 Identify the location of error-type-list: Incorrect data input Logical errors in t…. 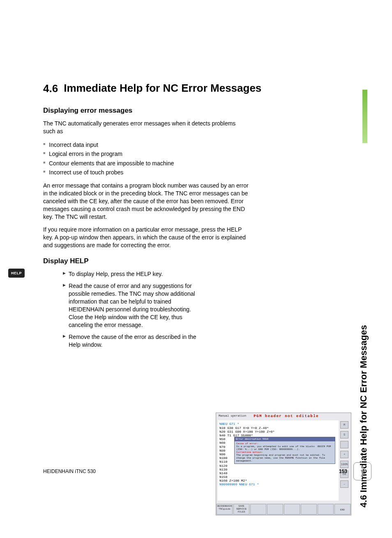
(146, 159).